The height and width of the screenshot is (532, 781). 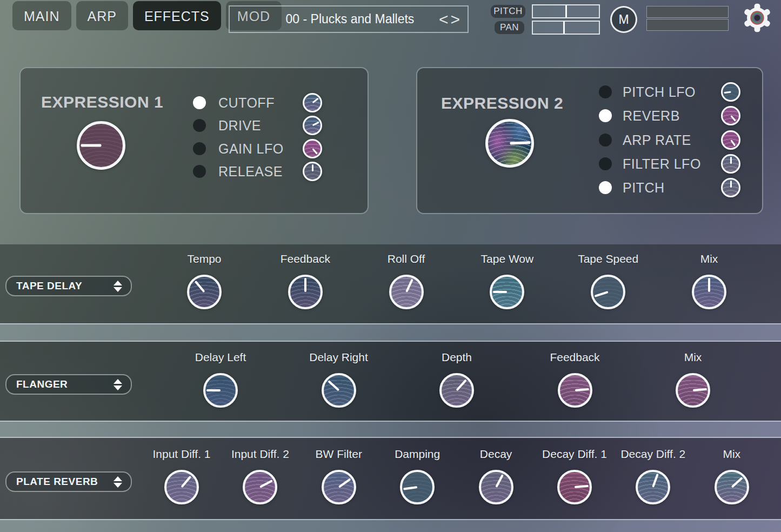 What do you see at coordinates (102, 16) in the screenshot?
I see `tab-arp: ARP` at bounding box center [102, 16].